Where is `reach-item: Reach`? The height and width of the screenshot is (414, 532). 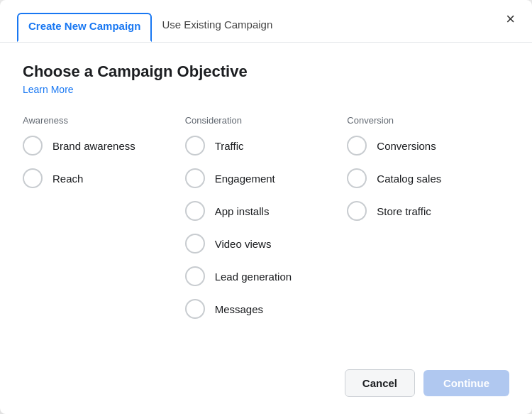 reach-item: Reach is located at coordinates (98, 178).